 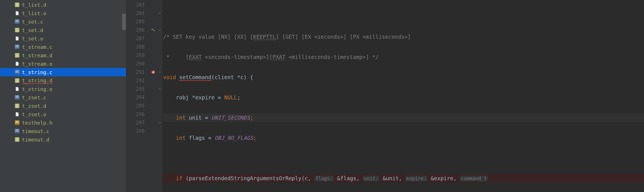 What do you see at coordinates (135, 72) in the screenshot?
I see `line-number: 291` at bounding box center [135, 72].